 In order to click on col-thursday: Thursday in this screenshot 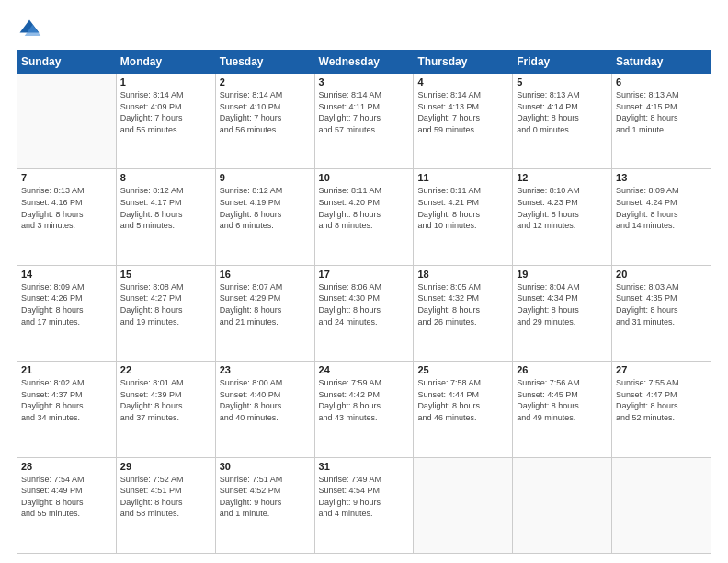, I will do `click(463, 63)`.